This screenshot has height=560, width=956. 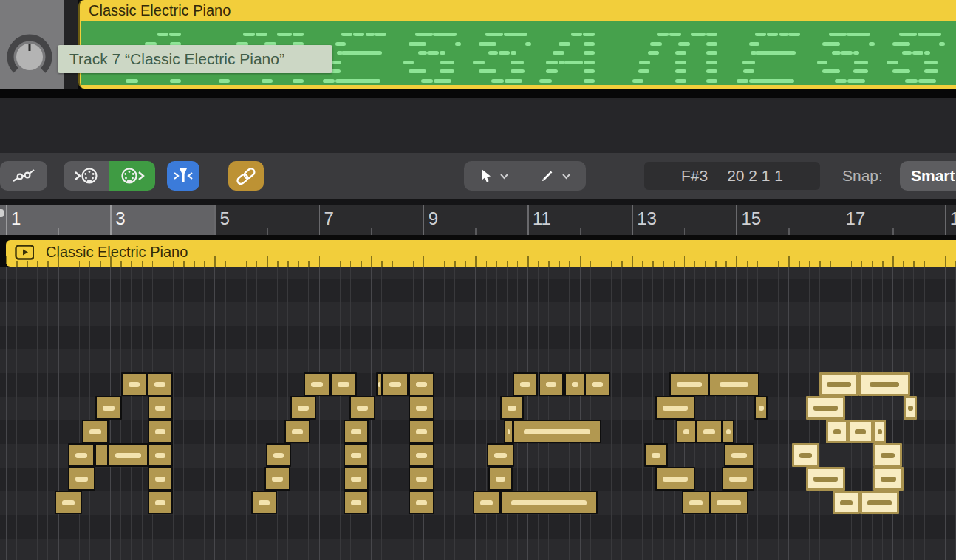 I want to click on midi-in-button, so click(x=86, y=176).